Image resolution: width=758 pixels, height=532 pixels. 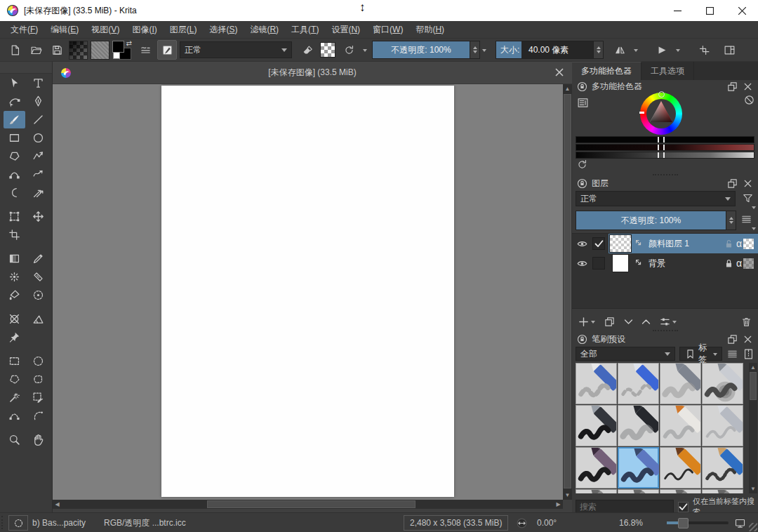 I want to click on layer-row: 颜料图层 1 α, so click(x=665, y=244).